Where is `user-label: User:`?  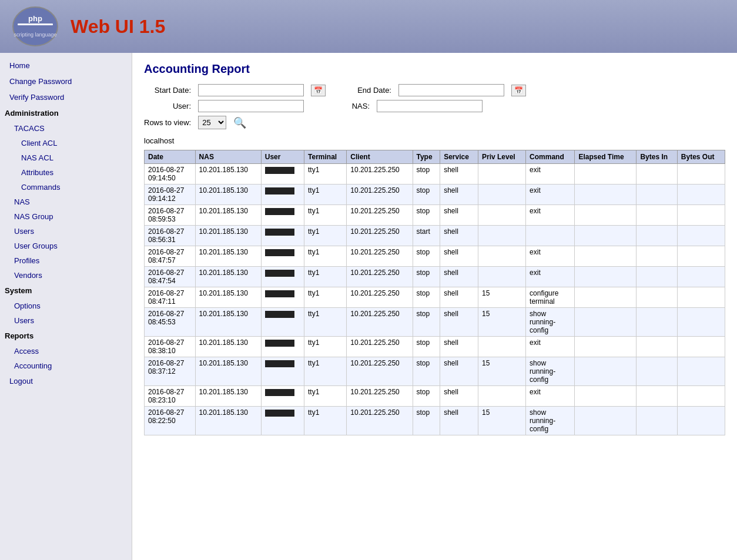 user-label: User: is located at coordinates (168, 106).